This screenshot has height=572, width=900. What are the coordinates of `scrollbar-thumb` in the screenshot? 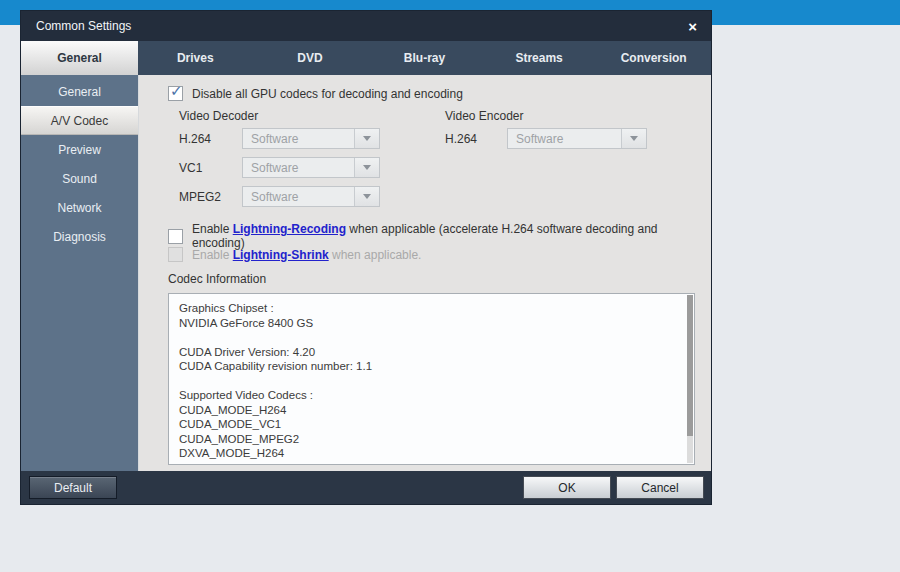 It's located at (690, 366).